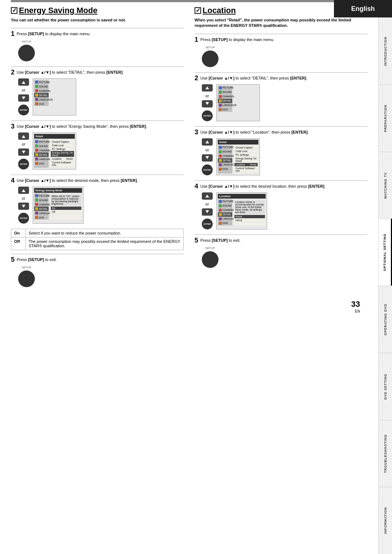  I want to click on menu-picture-e4: PICTURE, so click(41, 196).